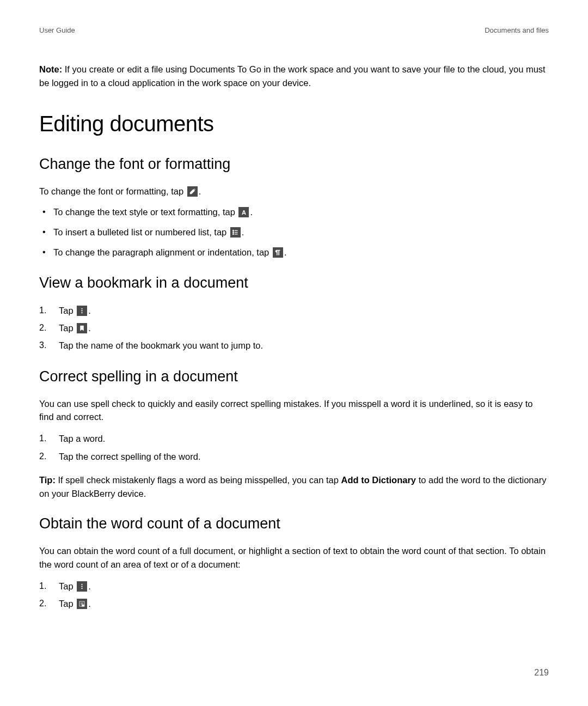 Image resolution: width=588 pixels, height=706 pixels. Describe the element at coordinates (294, 212) in the screenshot. I see `list-item: To change the text style or text formatt…` at that location.